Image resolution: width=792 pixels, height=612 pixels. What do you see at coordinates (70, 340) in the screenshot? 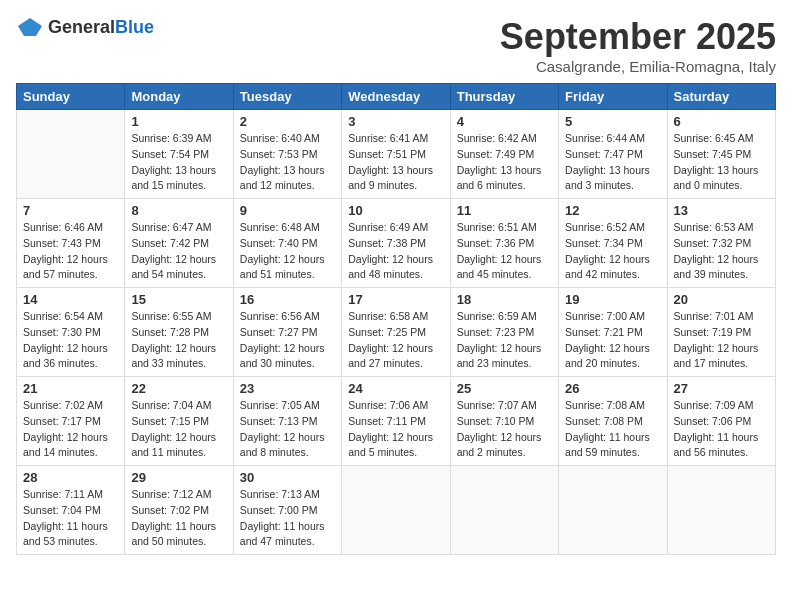
I see `day-detail: Sunrise: 6:54 AMSunset: 7:30 PMDaylight:…` at bounding box center [70, 340].